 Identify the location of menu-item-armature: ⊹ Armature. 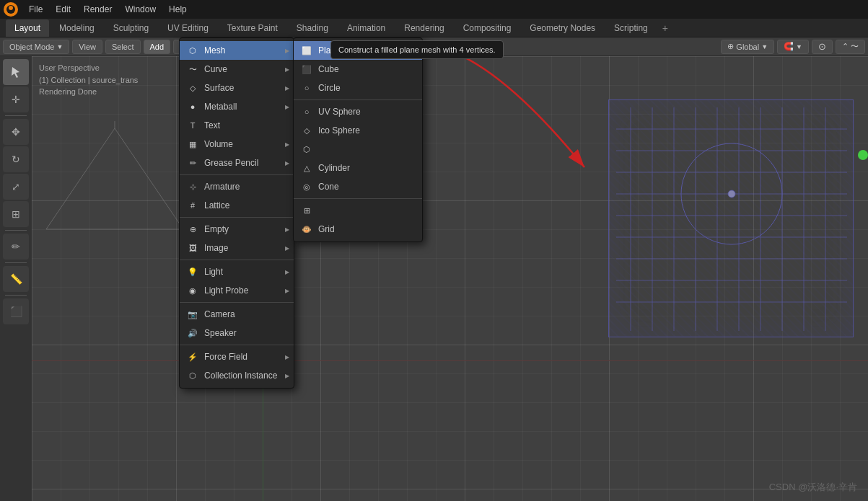
(237, 187).